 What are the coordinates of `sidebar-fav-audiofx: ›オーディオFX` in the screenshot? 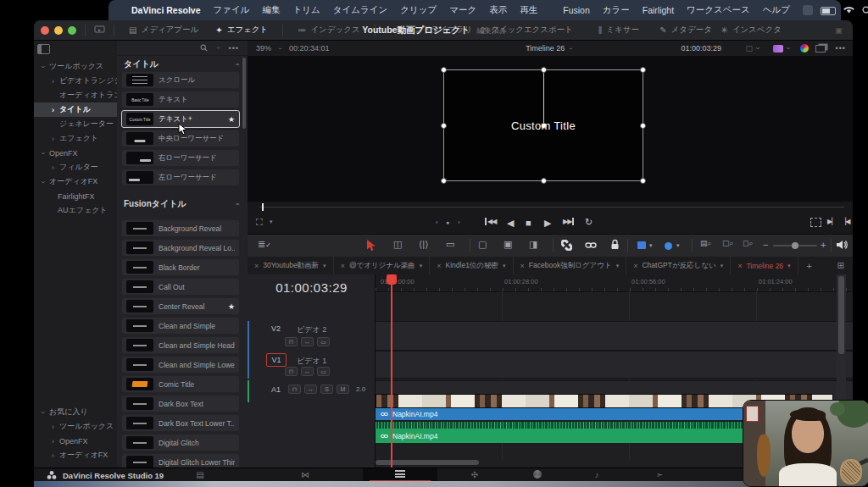 It's located at (75, 456).